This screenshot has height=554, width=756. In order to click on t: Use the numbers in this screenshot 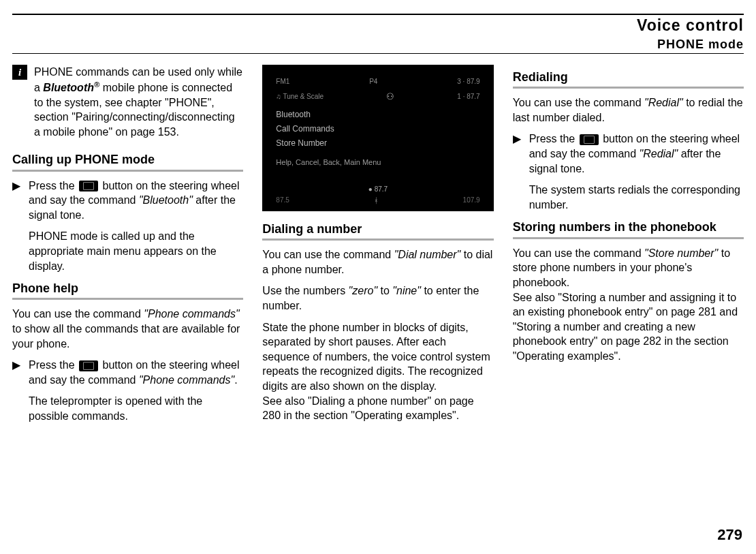, I will do `click(305, 290)`.